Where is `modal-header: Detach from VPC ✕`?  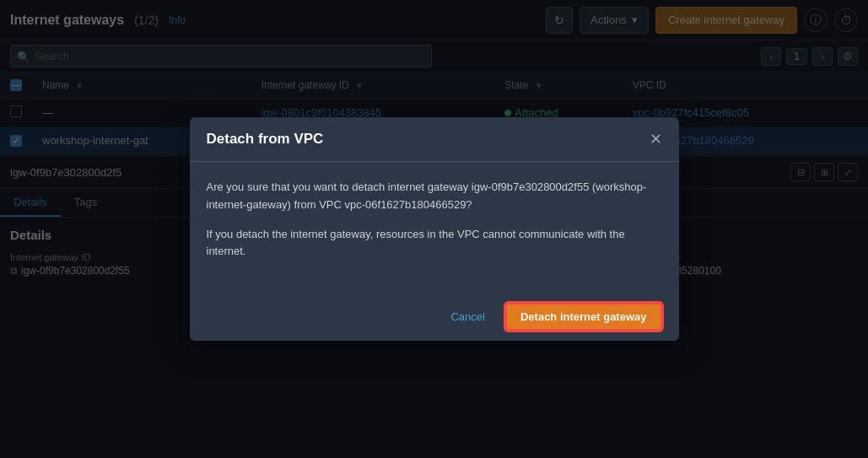 modal-header: Detach from VPC ✕ is located at coordinates (434, 140).